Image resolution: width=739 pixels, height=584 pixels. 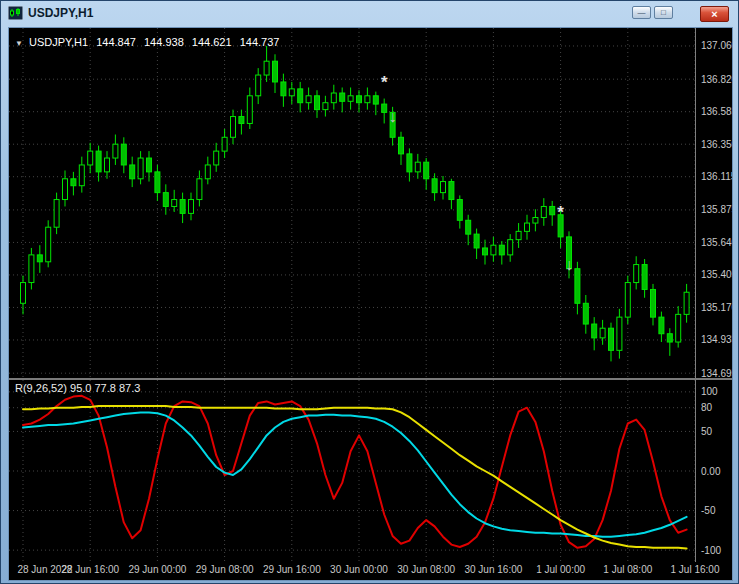 I want to click on time-label: 30 Jun 00:00, so click(x=359, y=570).